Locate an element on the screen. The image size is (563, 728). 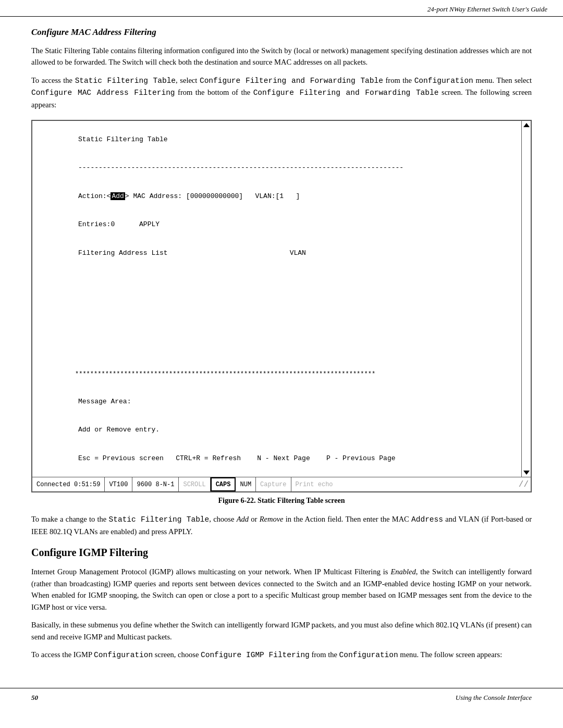
footer-page-number: 50 is located at coordinates (34, 698).